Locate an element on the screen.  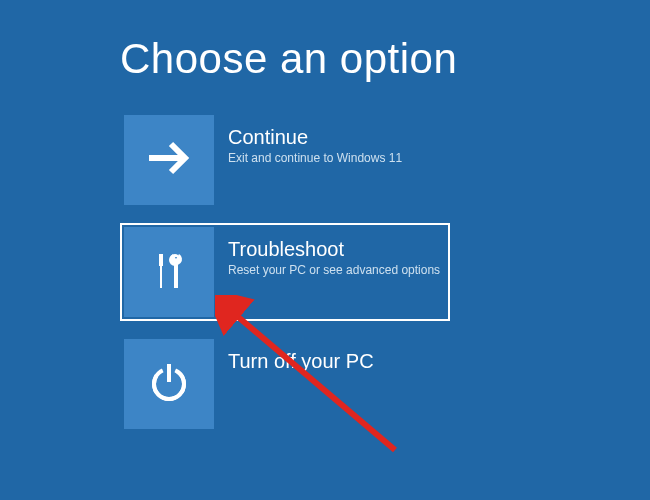
option-turnoff: Turn off your PC is located at coordinates (285, 384).